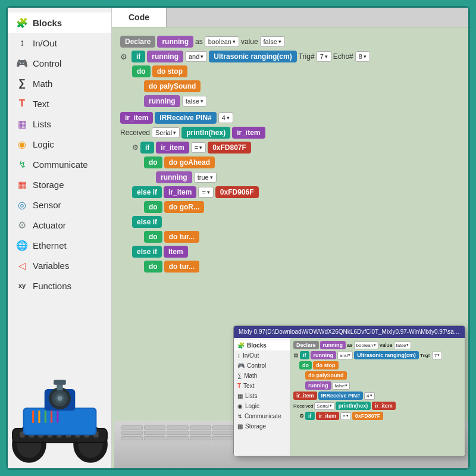  I want to click on sidebar-label-blocks: Blocks, so click(48, 23).